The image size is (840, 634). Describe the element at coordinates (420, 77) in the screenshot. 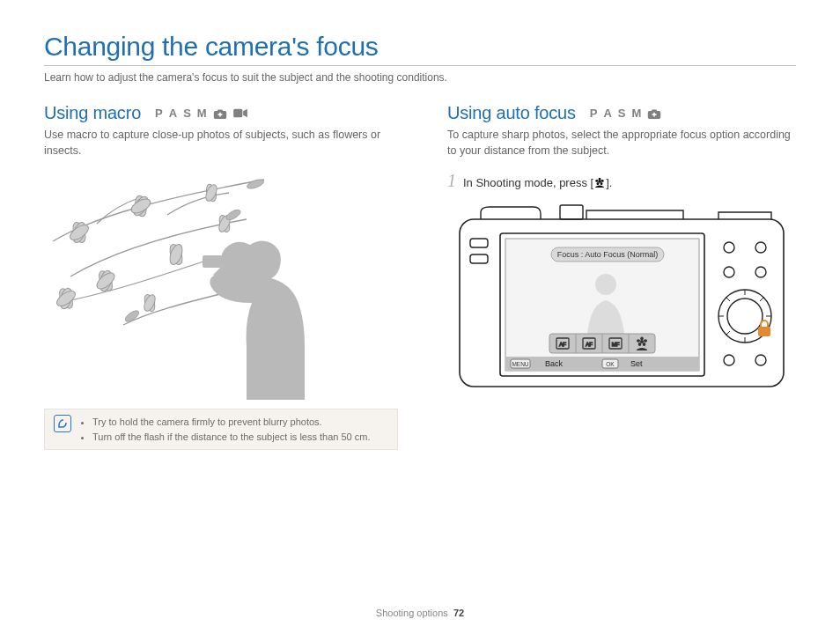

I see `intro-text: Learn how to adjust the camera's focus t…` at that location.